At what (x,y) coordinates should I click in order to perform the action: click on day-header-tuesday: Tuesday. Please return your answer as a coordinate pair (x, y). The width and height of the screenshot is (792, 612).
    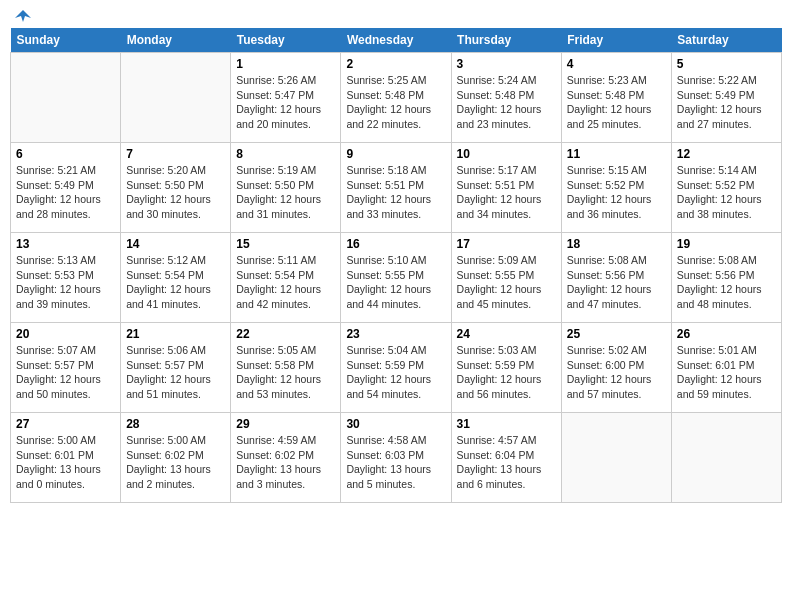
    Looking at the image, I should click on (286, 40).